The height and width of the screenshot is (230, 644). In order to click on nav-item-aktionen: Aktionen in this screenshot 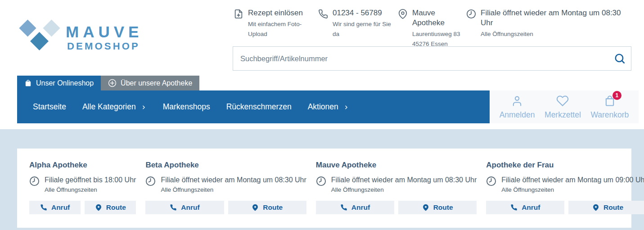, I will do `click(329, 107)`.